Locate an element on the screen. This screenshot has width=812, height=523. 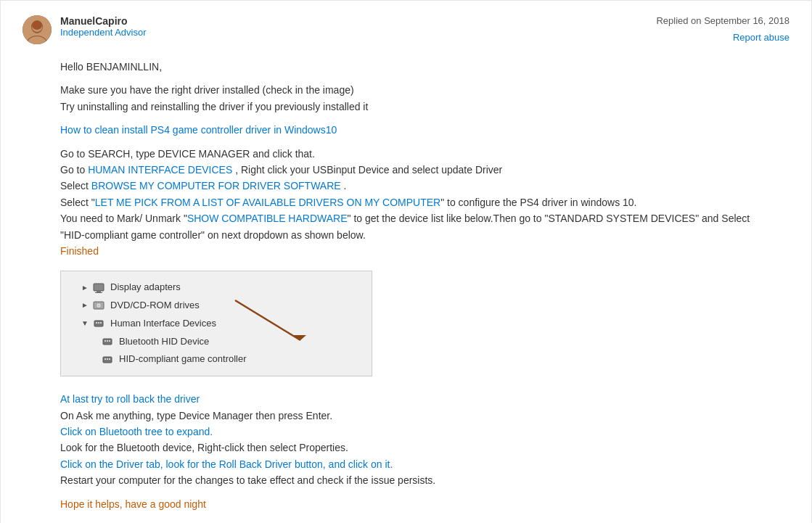
expand-icon-dvd: ► is located at coordinates (85, 305).